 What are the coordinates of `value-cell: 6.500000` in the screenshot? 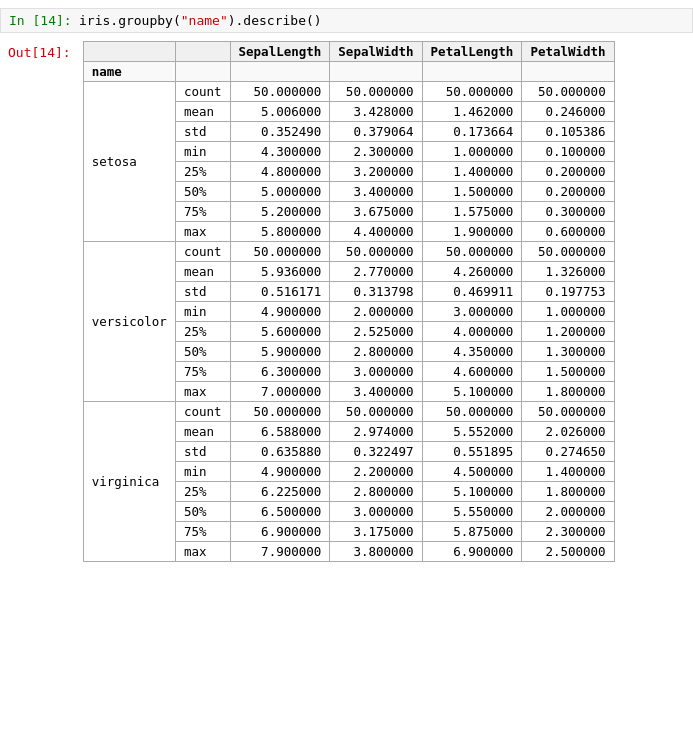 It's located at (280, 512).